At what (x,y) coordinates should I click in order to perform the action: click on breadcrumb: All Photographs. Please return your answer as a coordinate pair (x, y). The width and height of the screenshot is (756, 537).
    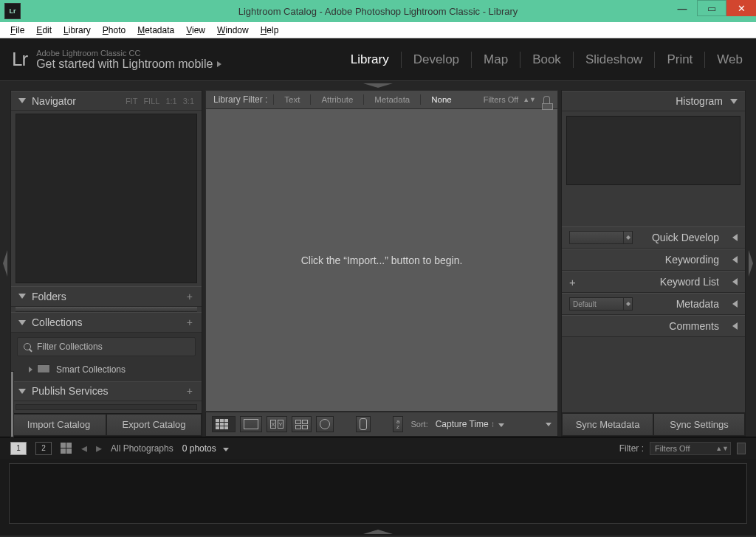
    Looking at the image, I should click on (142, 448).